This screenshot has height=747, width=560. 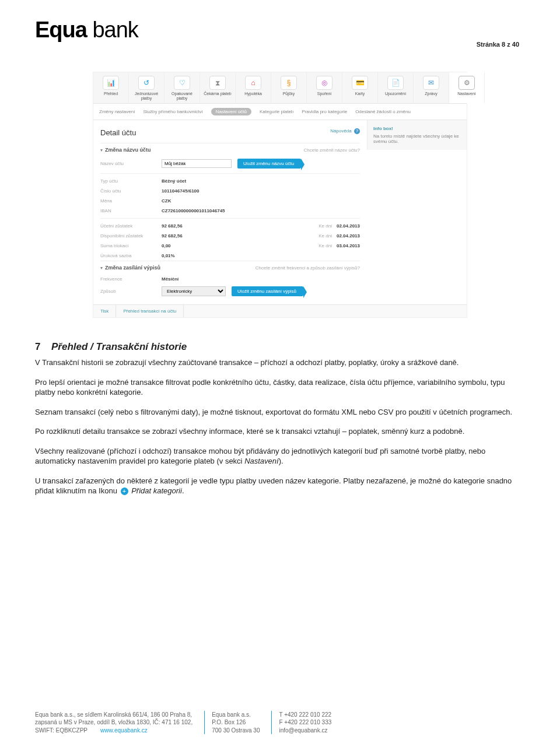 What do you see at coordinates (218, 83) in the screenshot?
I see `hourglass-icon: ⧗` at bounding box center [218, 83].